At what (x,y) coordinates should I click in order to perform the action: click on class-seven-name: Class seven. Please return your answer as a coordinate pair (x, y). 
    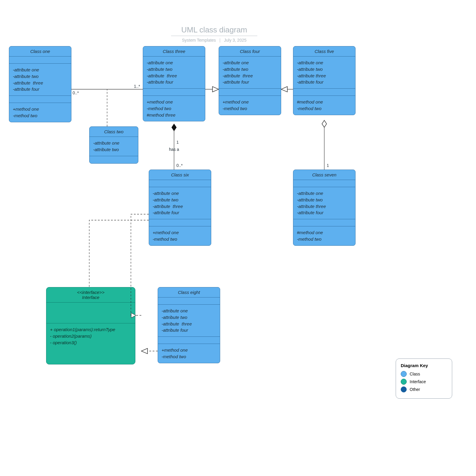
    Looking at the image, I should click on (324, 175).